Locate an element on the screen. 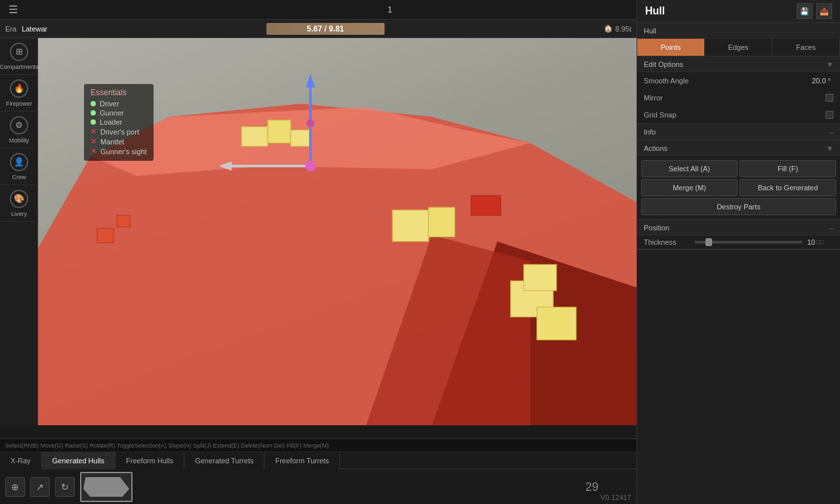 The width and height of the screenshot is (840, 504). hull-preview-area: ⊕ ↗ ↻ 29 is located at coordinates (318, 487).